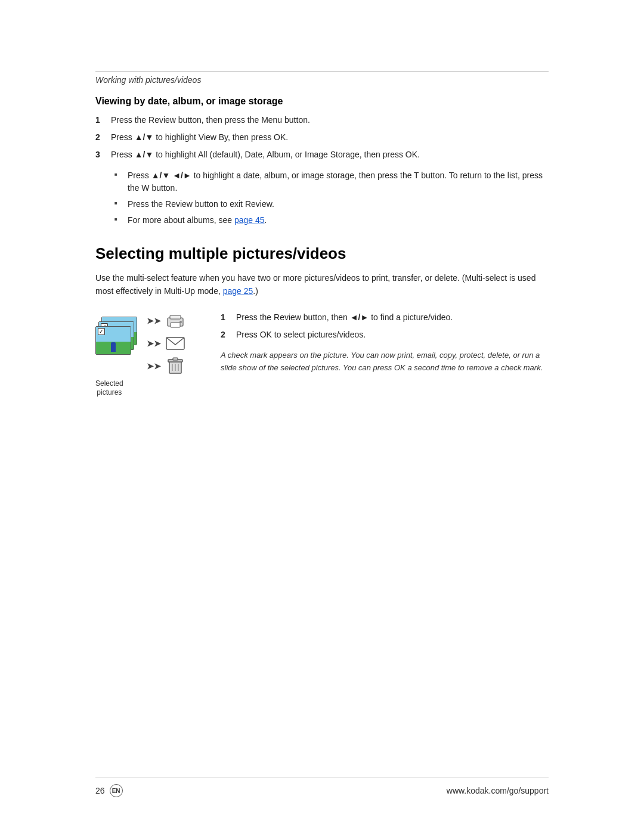 The image size is (644, 833). I want to click on bullet-item-2: ■ Press the Review button to exit Review…, so click(332, 204).